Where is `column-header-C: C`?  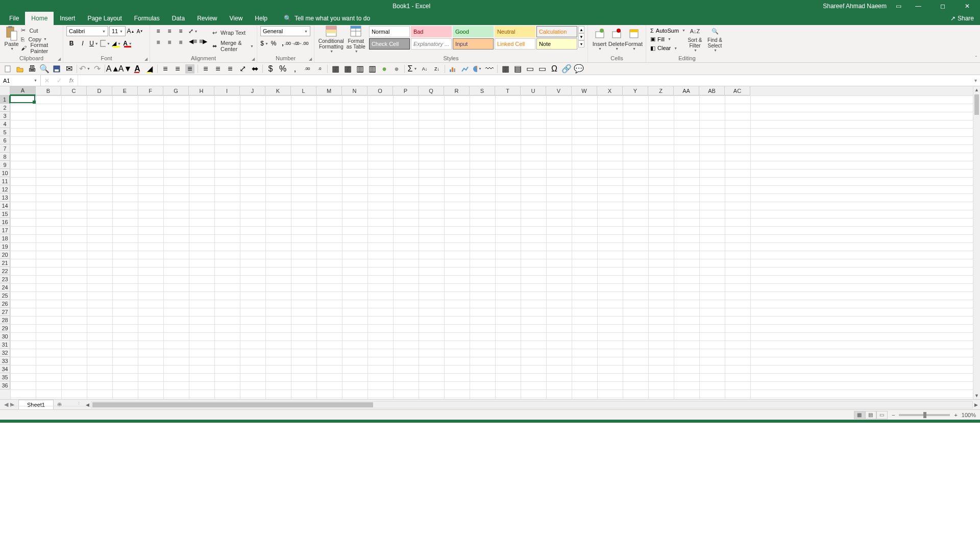 column-header-C: C is located at coordinates (74, 91).